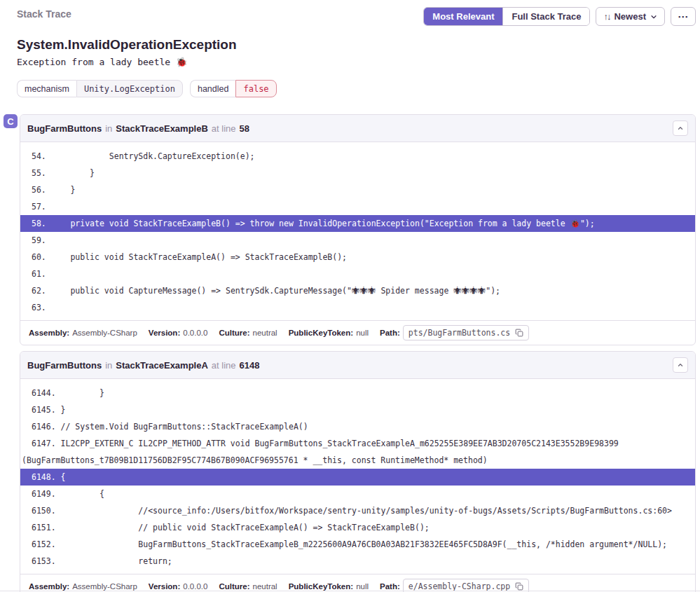 The width and height of the screenshot is (700, 592). What do you see at coordinates (357, 291) in the screenshot?
I see `code-line: 62. public void CaptureMessage() => Sent…` at bounding box center [357, 291].